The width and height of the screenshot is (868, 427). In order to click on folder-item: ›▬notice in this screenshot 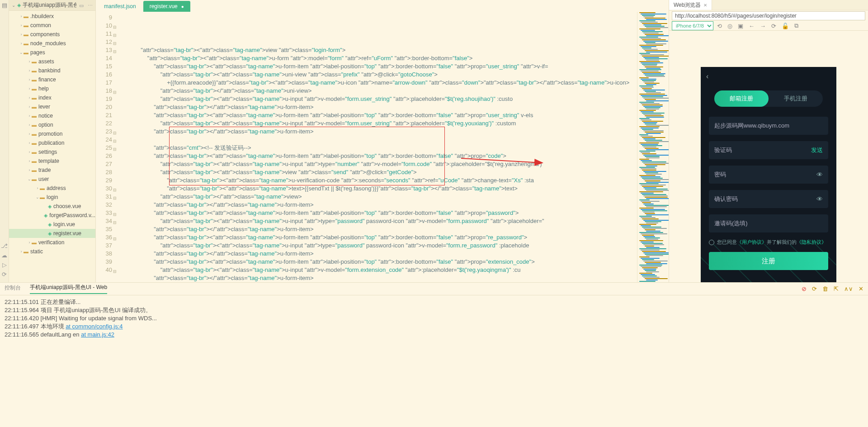, I will do `click(52, 116)`.